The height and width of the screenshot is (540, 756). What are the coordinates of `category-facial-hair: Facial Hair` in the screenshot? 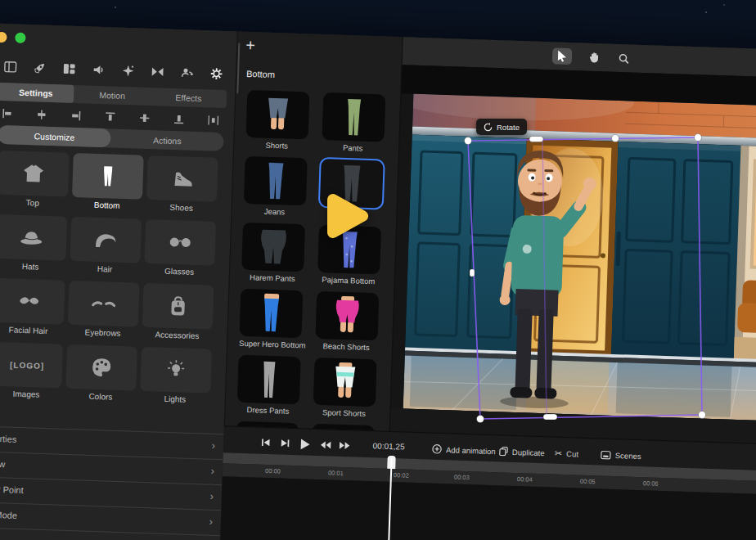 It's located at (33, 308).